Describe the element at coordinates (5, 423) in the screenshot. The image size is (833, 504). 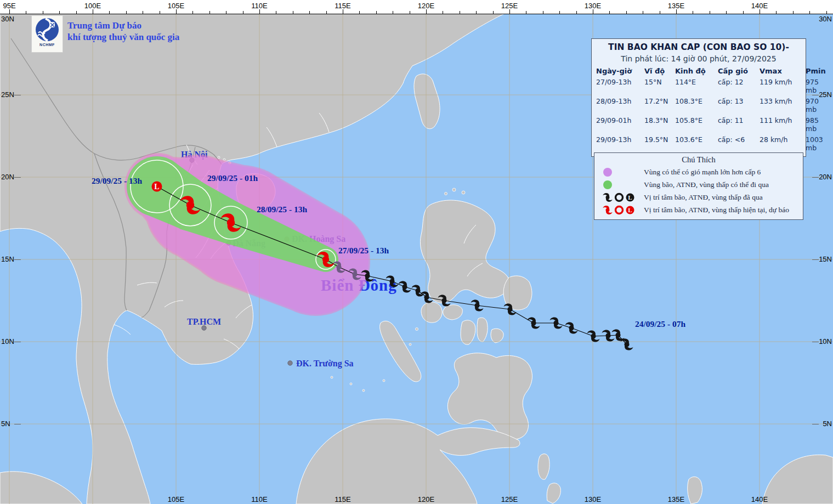
I see `lat-label-left: 5N` at that location.